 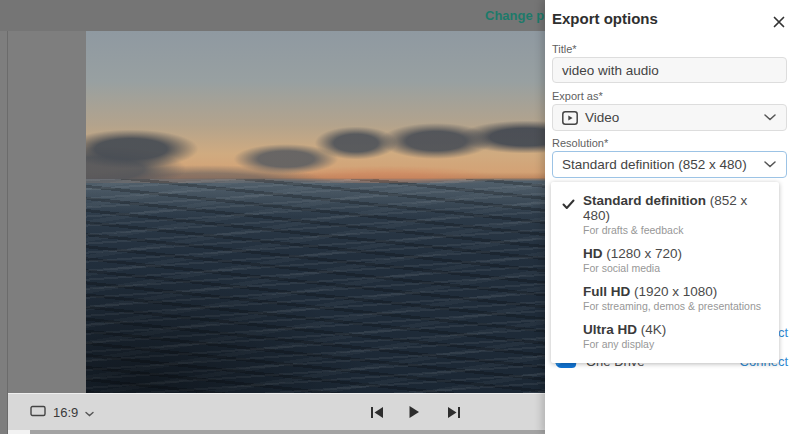 What do you see at coordinates (610, 330) in the screenshot?
I see `option-name: Ultra HD` at bounding box center [610, 330].